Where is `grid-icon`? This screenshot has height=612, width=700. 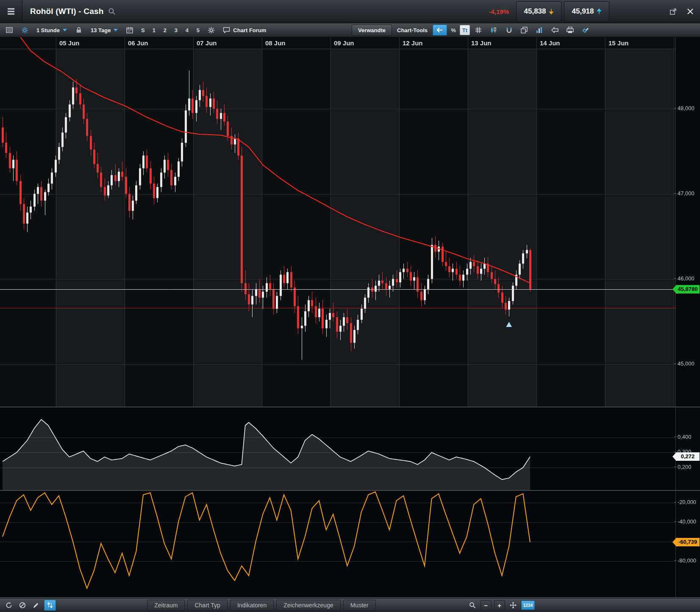 grid-icon is located at coordinates (478, 30).